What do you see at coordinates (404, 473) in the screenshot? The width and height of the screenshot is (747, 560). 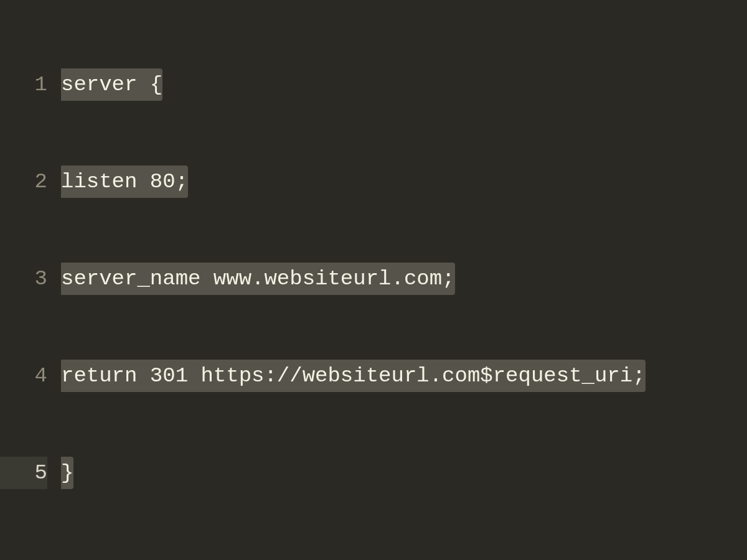 I see `code-line: }` at bounding box center [404, 473].